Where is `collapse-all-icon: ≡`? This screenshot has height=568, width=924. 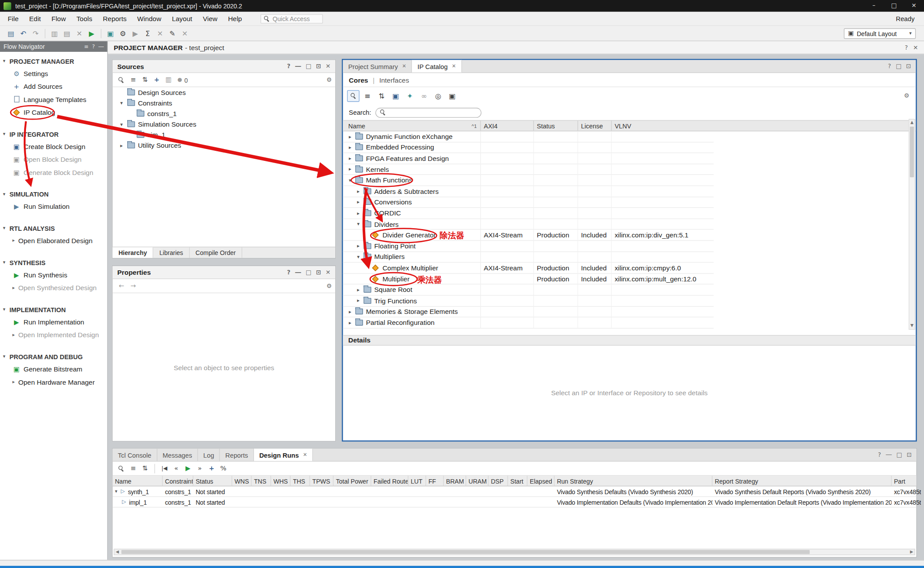
collapse-all-icon: ≡ is located at coordinates (367, 96).